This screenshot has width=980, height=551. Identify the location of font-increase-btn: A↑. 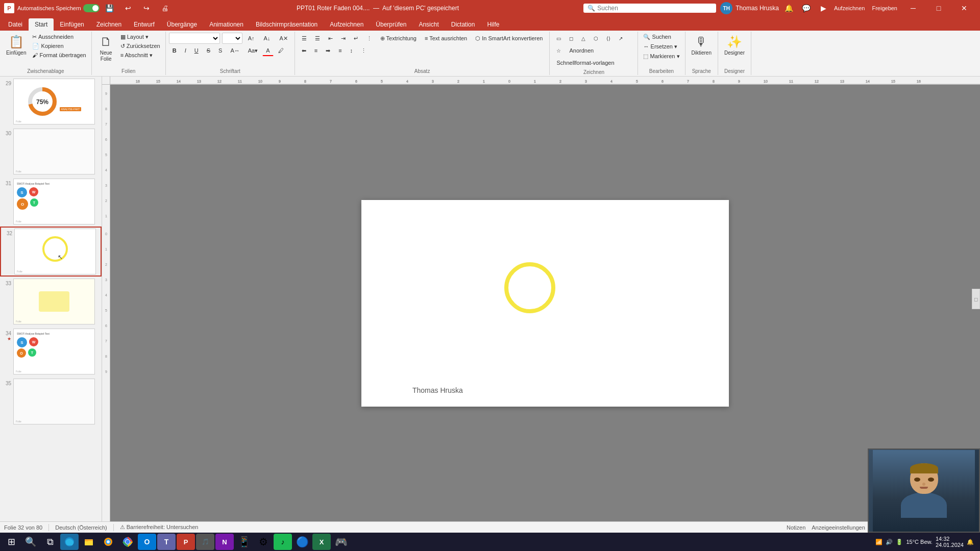
(251, 38).